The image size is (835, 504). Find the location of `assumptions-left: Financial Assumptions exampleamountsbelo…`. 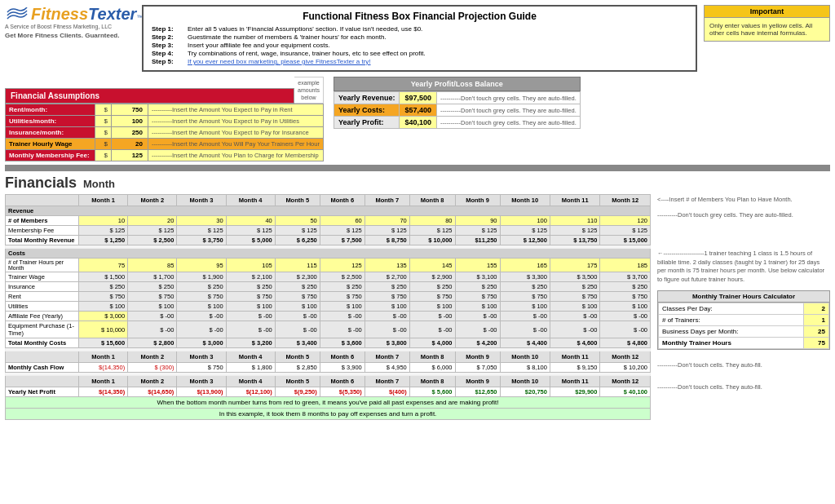

assumptions-left: Financial Assumptions exampleamountsbelo… is located at coordinates (165, 119).